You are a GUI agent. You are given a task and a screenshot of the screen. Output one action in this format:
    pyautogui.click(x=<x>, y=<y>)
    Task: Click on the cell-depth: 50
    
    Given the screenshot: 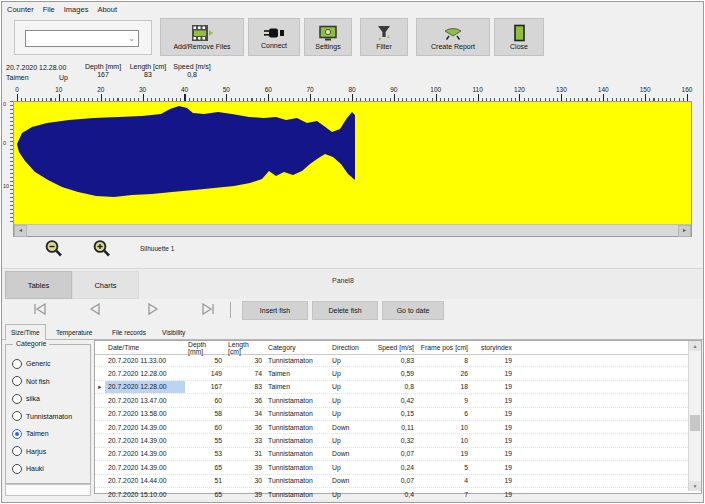 What is the action you would take?
    pyautogui.click(x=205, y=360)
    